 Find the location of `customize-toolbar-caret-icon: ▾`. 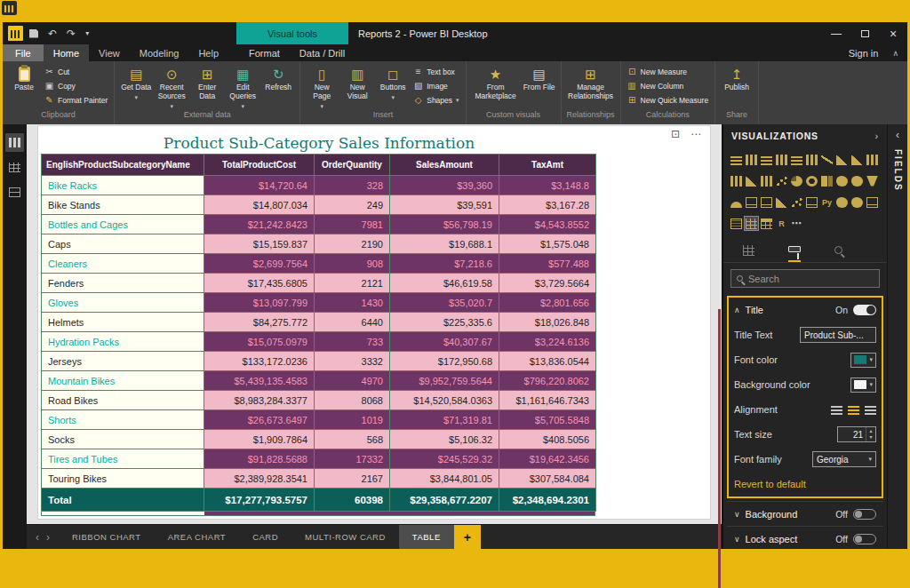

customize-toolbar-caret-icon: ▾ is located at coordinates (87, 34).